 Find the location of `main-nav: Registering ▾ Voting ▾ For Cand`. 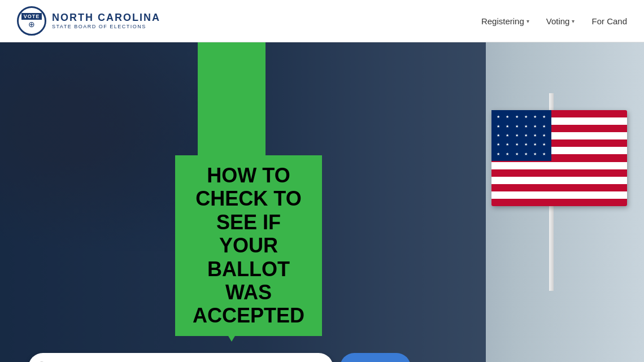

main-nav: Registering ▾ Voting ▾ For Cand is located at coordinates (554, 21).